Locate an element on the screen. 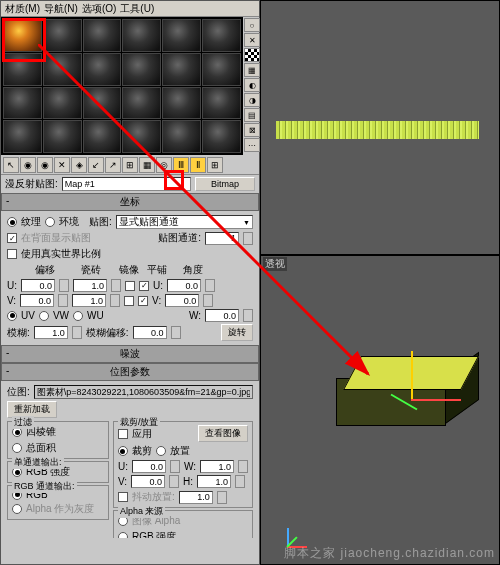  show-on-back-check is located at coordinates (12, 238).